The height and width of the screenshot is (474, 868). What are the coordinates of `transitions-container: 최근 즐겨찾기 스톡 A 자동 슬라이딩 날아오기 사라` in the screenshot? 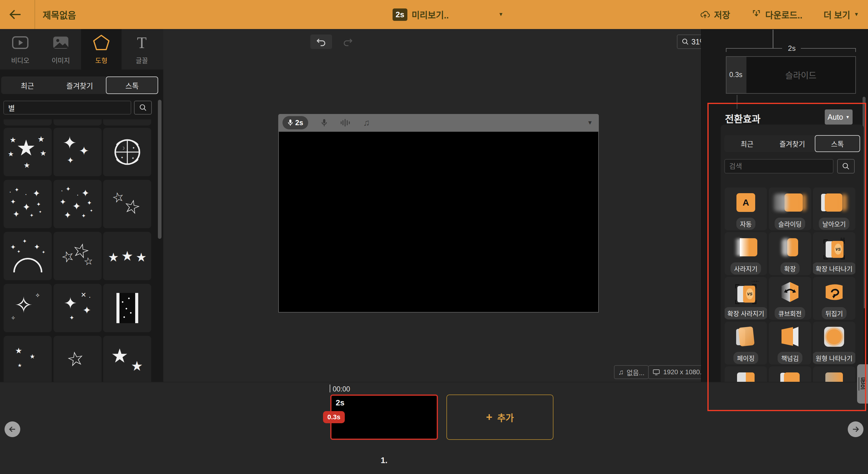 It's located at (792, 253).